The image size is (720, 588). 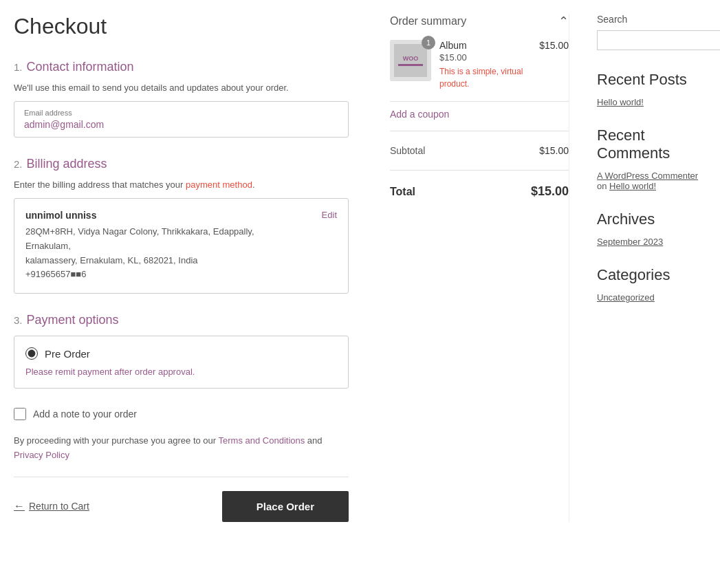 What do you see at coordinates (564, 21) in the screenshot?
I see `collapse-summary-icon: ⌃` at bounding box center [564, 21].